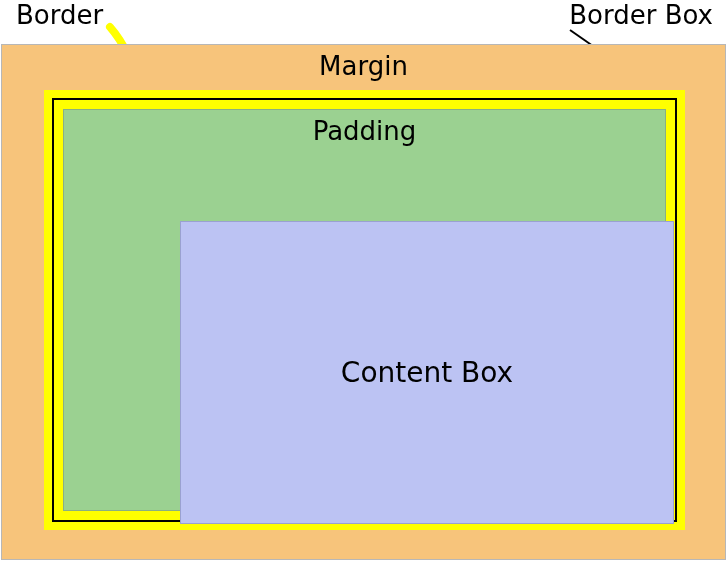 This screenshot has width=727, height=562. Describe the element at coordinates (641, 15) in the screenshot. I see `borderbox-label: Border Box` at that location.